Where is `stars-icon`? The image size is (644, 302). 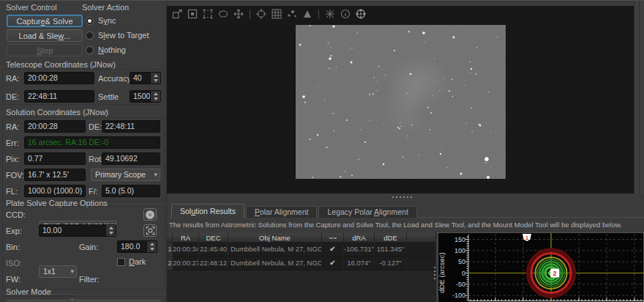
stars-icon is located at coordinates (292, 14).